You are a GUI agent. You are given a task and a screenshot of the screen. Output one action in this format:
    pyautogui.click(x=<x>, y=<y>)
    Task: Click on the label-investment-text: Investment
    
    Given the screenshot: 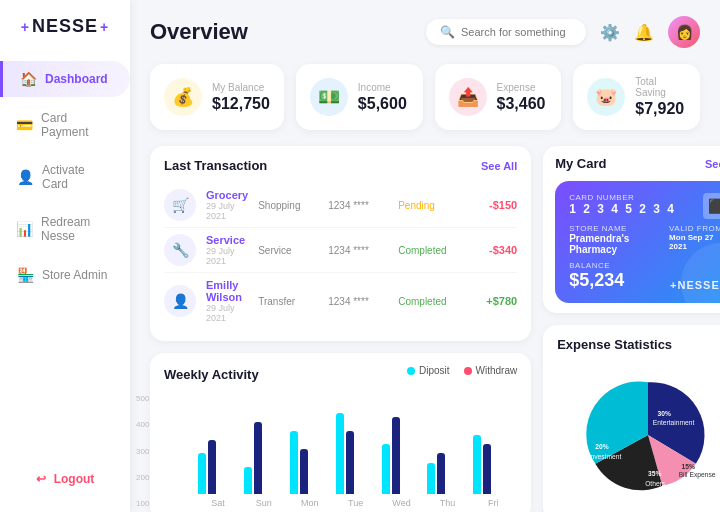 What is the action you would take?
    pyautogui.click(x=606, y=456)
    